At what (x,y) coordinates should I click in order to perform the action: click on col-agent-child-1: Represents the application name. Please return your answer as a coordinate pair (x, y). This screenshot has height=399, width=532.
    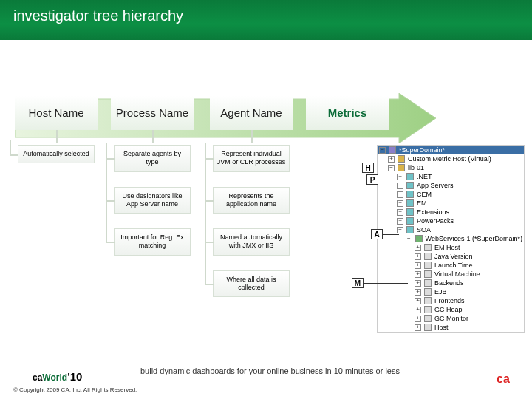
    Looking at the image, I should click on (251, 201).